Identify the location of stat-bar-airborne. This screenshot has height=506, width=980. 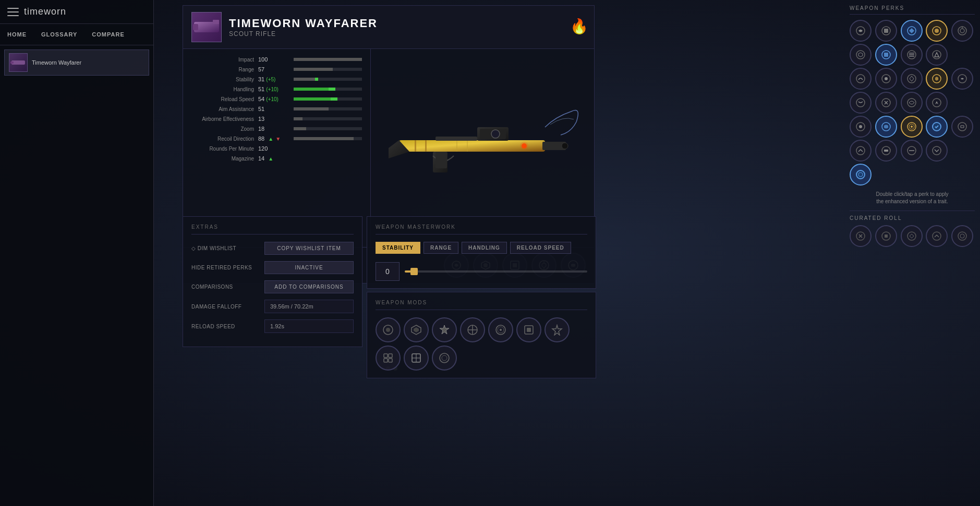
(328, 119).